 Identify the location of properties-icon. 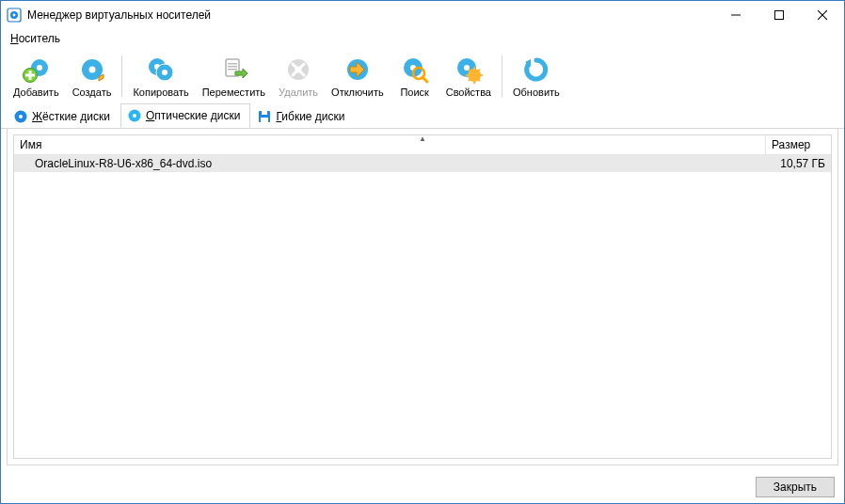
(469, 70).